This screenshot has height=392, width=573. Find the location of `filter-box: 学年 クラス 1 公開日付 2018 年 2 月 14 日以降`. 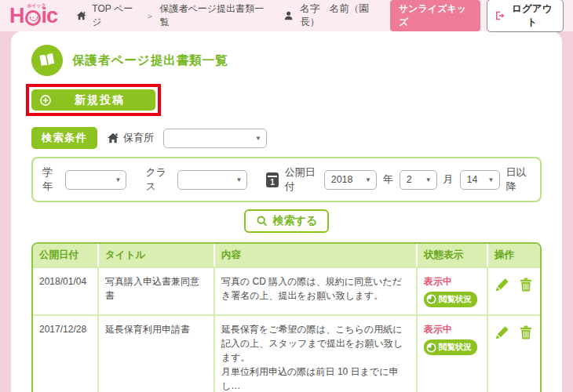

filter-box: 学年 クラス 1 公開日付 2018 年 2 月 14 日以降 is located at coordinates (286, 180).